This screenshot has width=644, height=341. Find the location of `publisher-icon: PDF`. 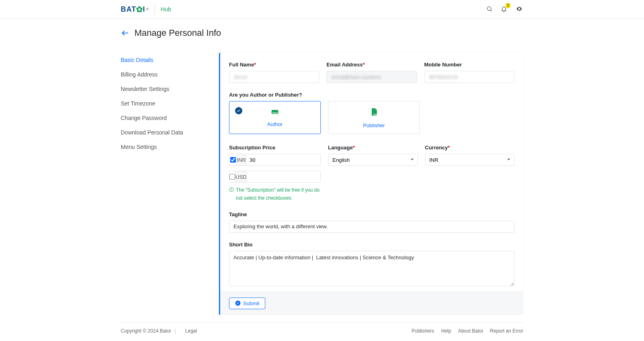

publisher-icon: PDF is located at coordinates (374, 113).